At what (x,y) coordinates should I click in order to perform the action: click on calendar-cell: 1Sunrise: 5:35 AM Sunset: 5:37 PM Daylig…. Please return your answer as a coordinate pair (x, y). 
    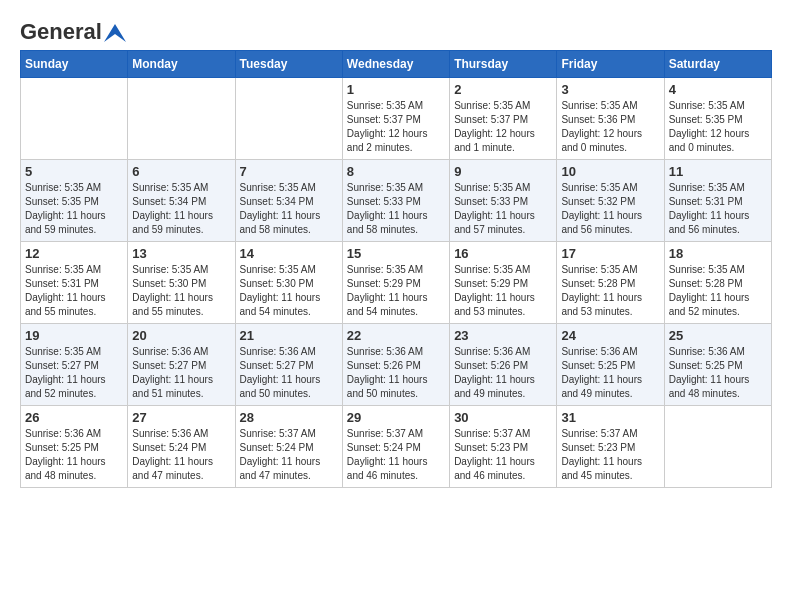
    Looking at the image, I should click on (396, 119).